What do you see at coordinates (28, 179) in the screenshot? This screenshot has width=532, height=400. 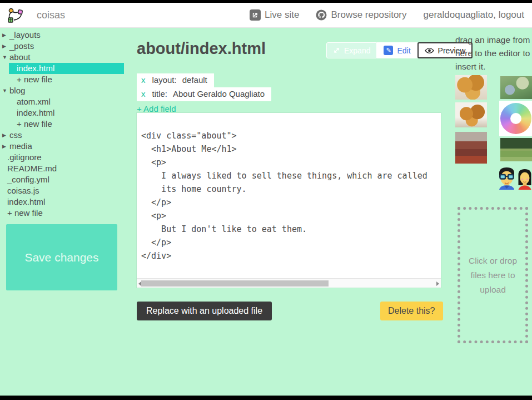 I see `tree-item-label: _config.yml` at bounding box center [28, 179].